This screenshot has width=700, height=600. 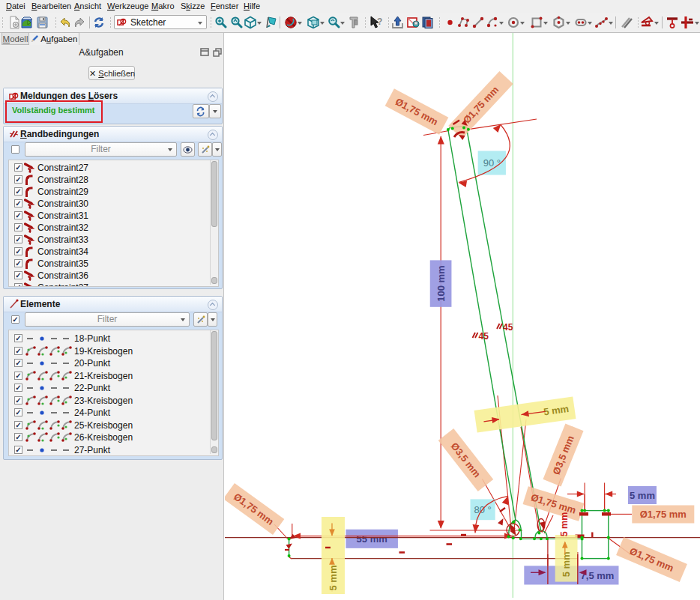 What do you see at coordinates (492, 163) in the screenshot?
I see `svg-text: 90 °` at bounding box center [492, 163].